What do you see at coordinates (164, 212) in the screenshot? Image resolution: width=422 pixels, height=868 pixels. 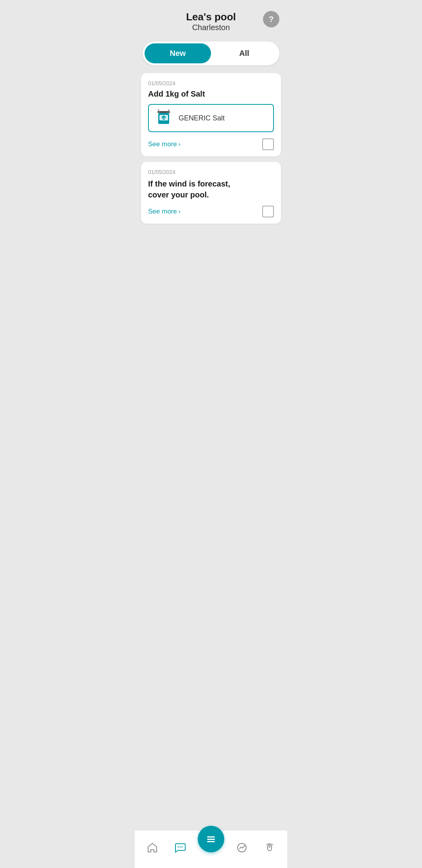 I see `card-2-see-more-button: See more ›` at bounding box center [164, 212].